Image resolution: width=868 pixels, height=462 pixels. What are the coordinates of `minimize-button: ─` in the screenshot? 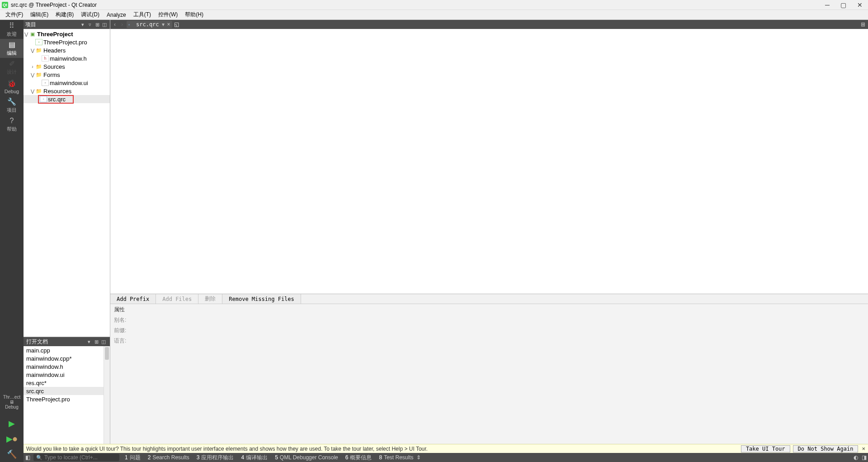 It's located at (827, 5).